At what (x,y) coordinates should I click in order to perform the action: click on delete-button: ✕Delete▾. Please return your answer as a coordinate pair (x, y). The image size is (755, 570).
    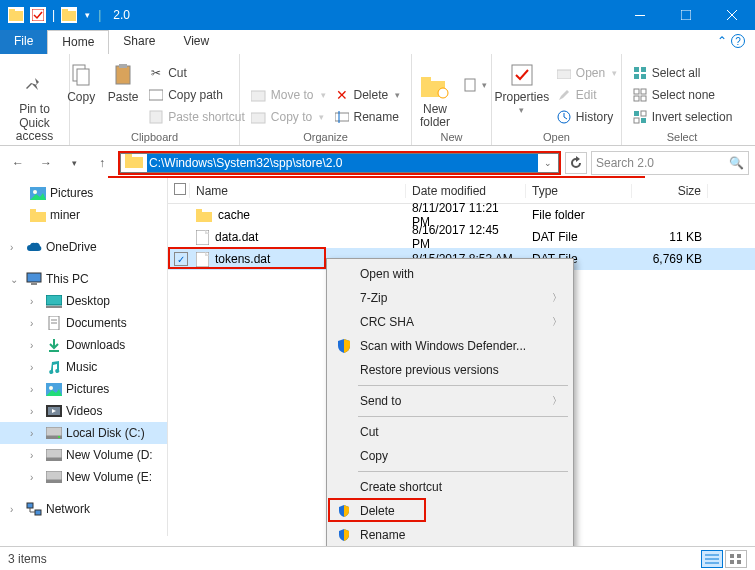
    Looking at the image, I should click on (368, 95).